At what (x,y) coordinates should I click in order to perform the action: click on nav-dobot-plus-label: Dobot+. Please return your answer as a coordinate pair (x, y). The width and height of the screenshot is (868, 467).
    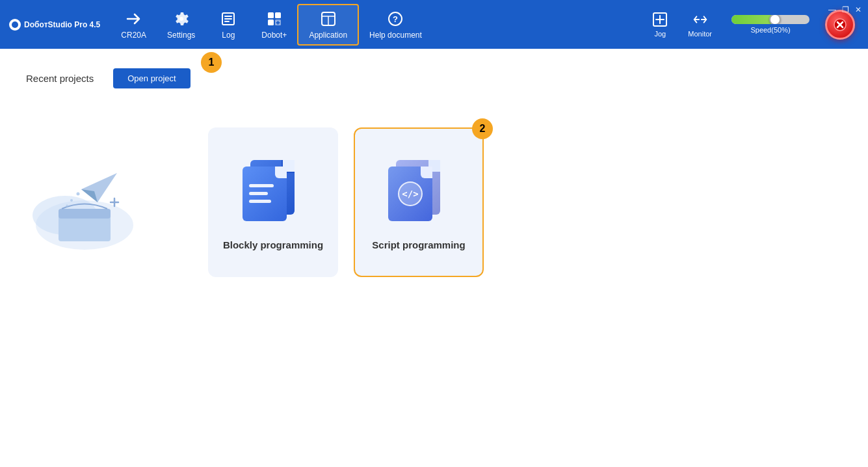
    Looking at the image, I should click on (274, 35).